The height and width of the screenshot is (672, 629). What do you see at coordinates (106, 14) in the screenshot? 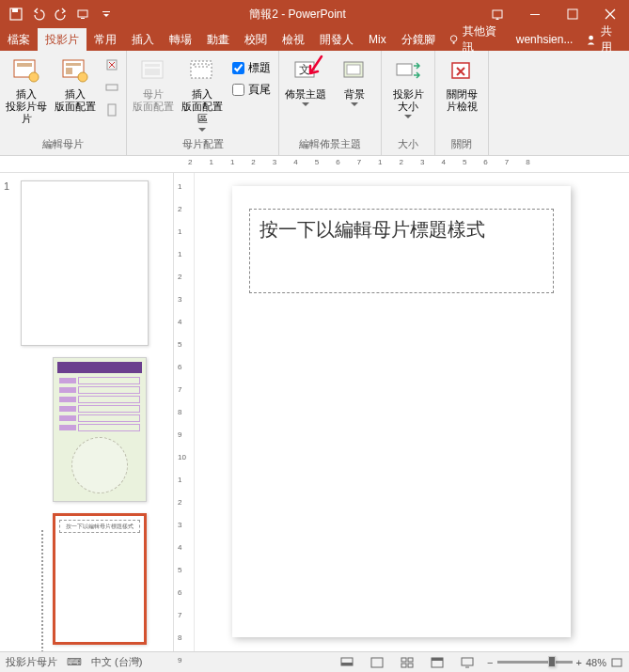
I see `qat-more-button` at bounding box center [106, 14].